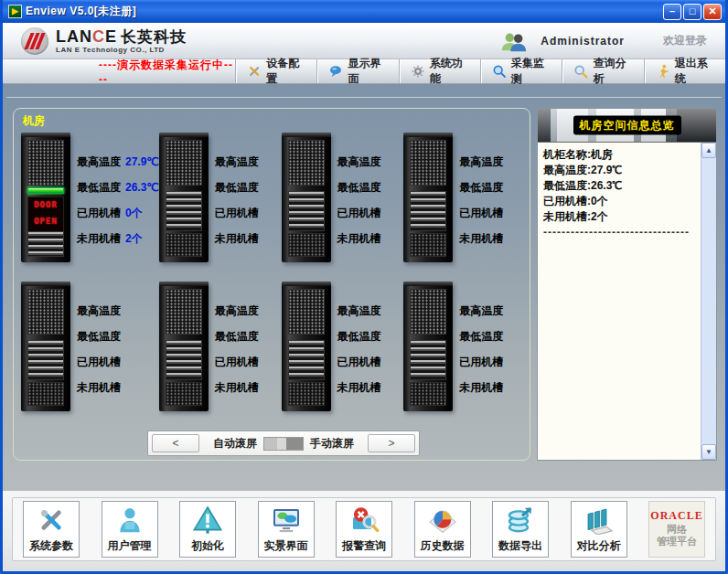 The width and height of the screenshot is (728, 574). What do you see at coordinates (621, 218) in the screenshot?
I see `info-line: 未用机槽:2个` at bounding box center [621, 218].